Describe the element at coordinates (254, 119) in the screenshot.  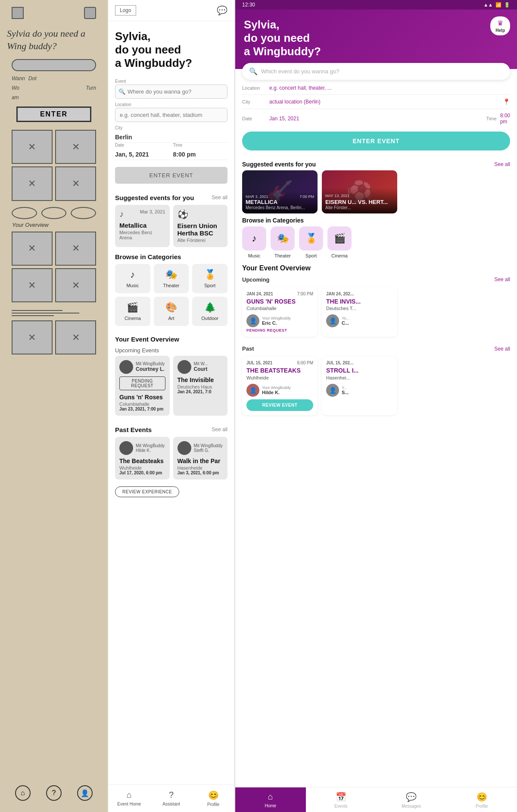
I see `hifi-date-label: Date` at that location.